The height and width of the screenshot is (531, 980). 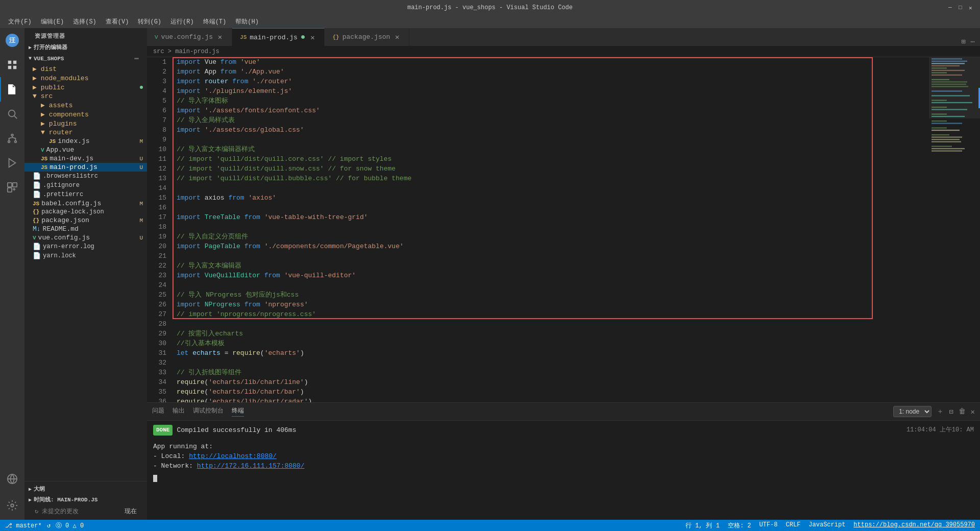 What do you see at coordinates (150, 21) in the screenshot?
I see `menu-goto: 转到(G)` at bounding box center [150, 21].